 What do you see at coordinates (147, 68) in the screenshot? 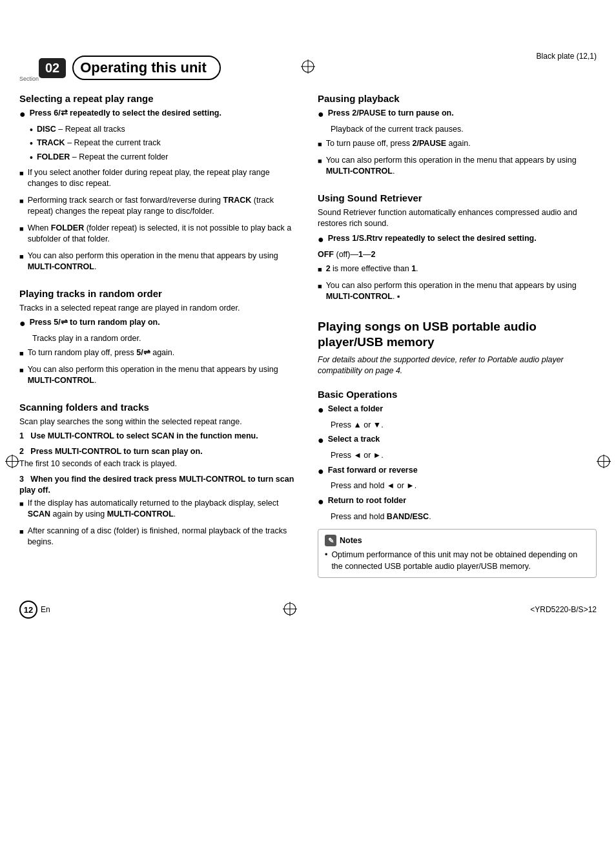
I see `section-title: Operating this unit` at bounding box center [147, 68].